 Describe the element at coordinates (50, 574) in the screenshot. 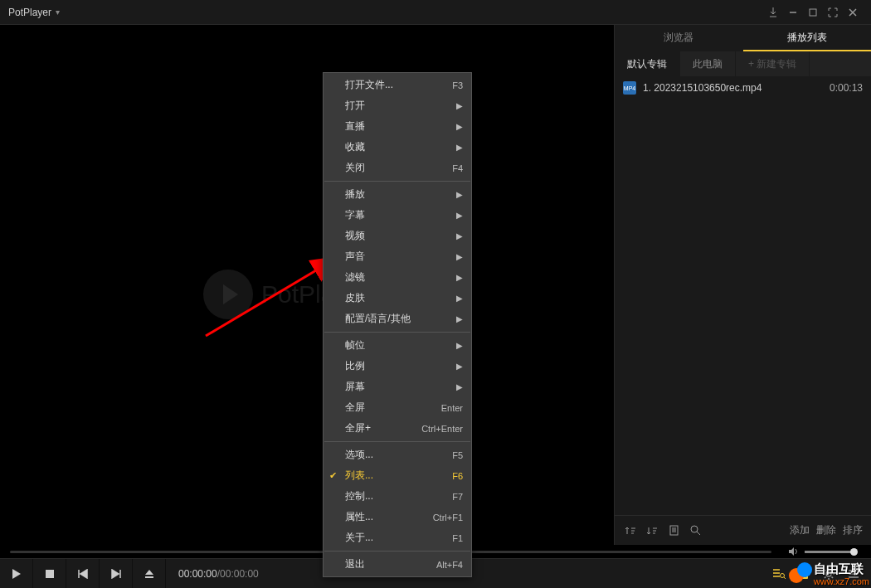

I see `stop-button` at that location.